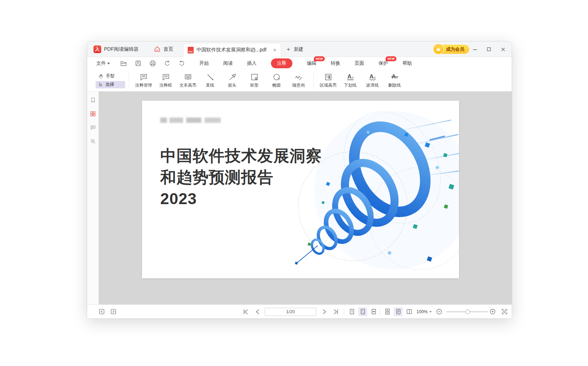 This screenshot has width=588, height=366. What do you see at coordinates (188, 77) in the screenshot?
I see `text-highlight-icon` at bounding box center [188, 77].